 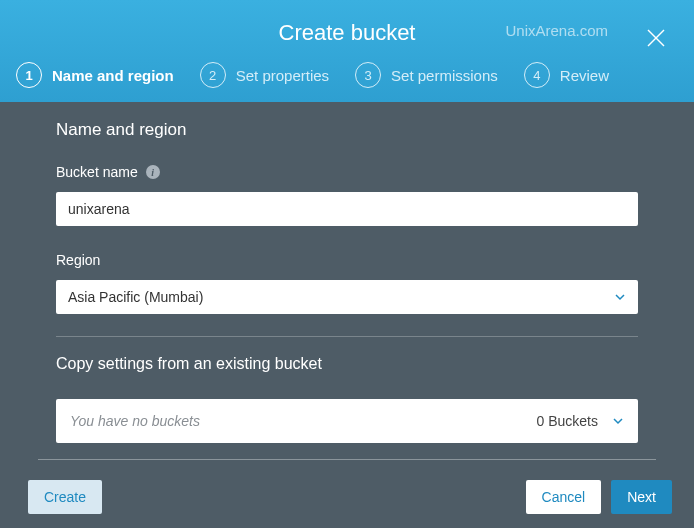 I want to click on region-label: Region, so click(x=347, y=260).